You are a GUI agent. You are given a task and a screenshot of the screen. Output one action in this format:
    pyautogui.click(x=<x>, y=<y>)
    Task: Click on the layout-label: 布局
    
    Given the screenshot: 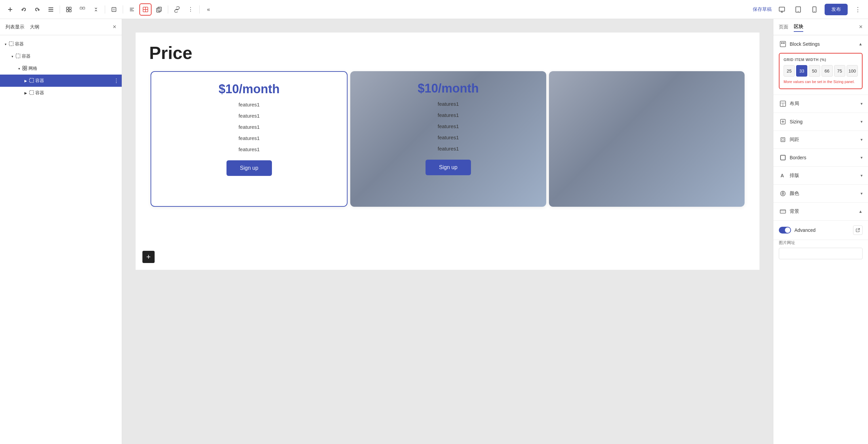 What is the action you would take?
    pyautogui.click(x=794, y=104)
    